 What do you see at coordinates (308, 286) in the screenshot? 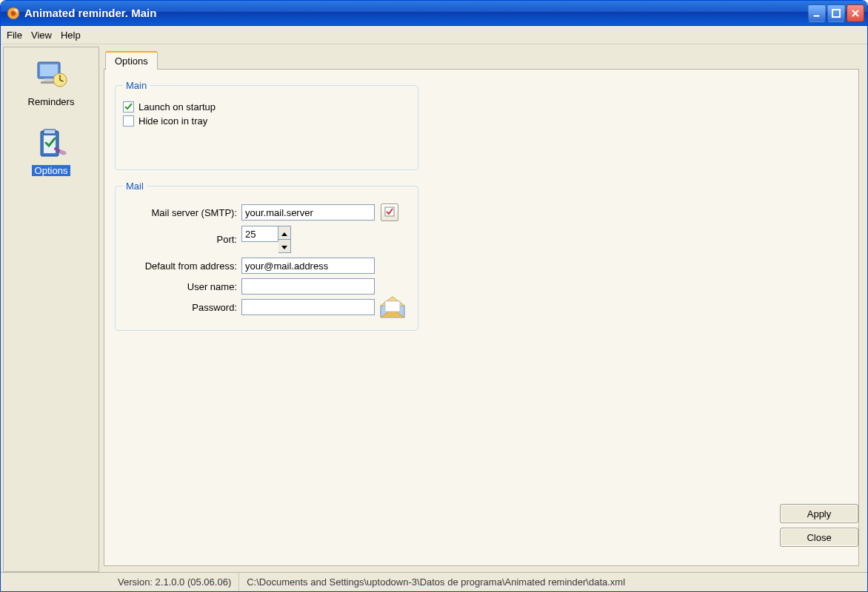
I see `input-user-name` at bounding box center [308, 286].